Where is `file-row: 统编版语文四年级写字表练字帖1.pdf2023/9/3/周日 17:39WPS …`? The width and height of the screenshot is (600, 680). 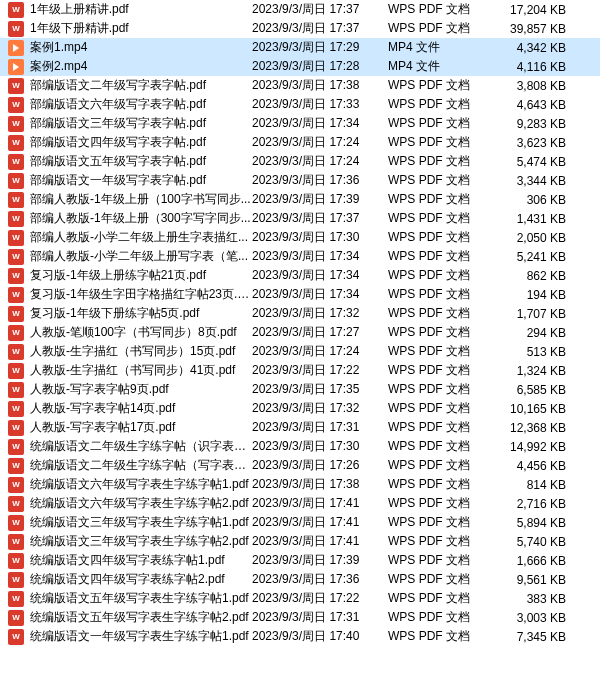
file-row: 统编版语文四年级写字表练字帖1.pdf2023/9/3/周日 17:39WPS … is located at coordinates (300, 560).